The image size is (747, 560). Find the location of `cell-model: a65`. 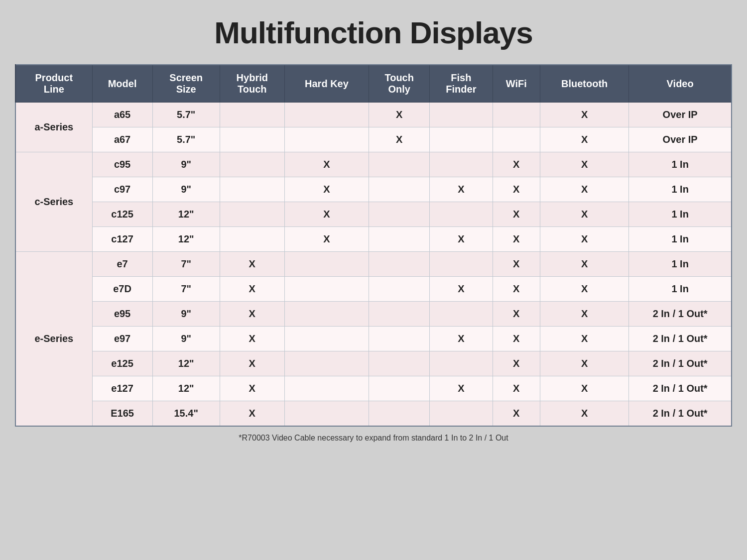

cell-model: a65 is located at coordinates (123, 115).